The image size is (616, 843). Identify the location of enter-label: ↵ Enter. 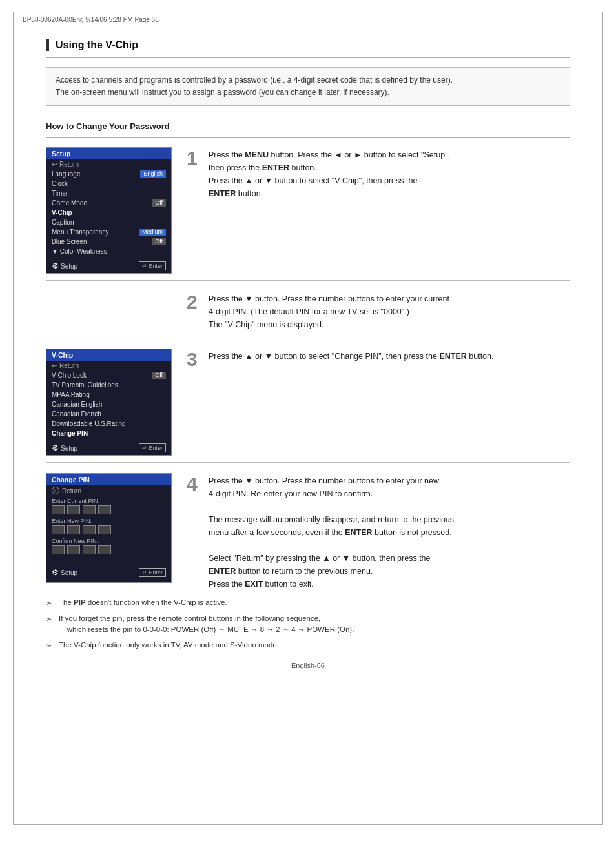
(152, 266).